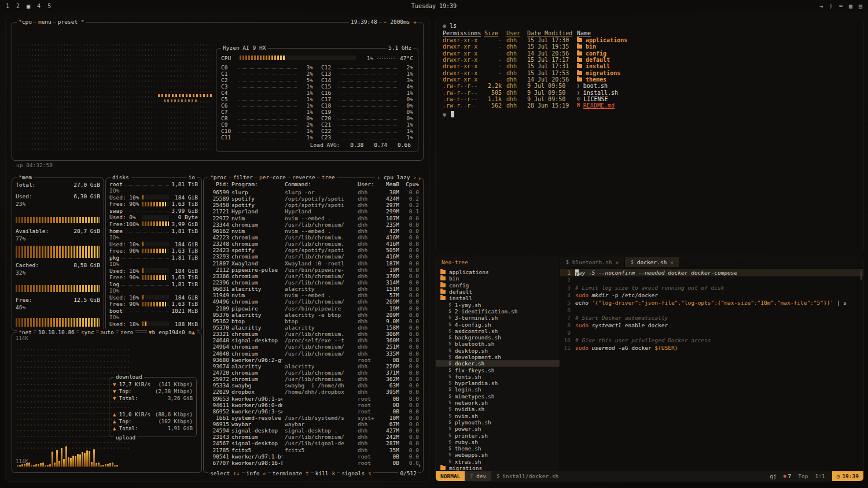  I want to click on prompt-line: ◉, so click(649, 114).